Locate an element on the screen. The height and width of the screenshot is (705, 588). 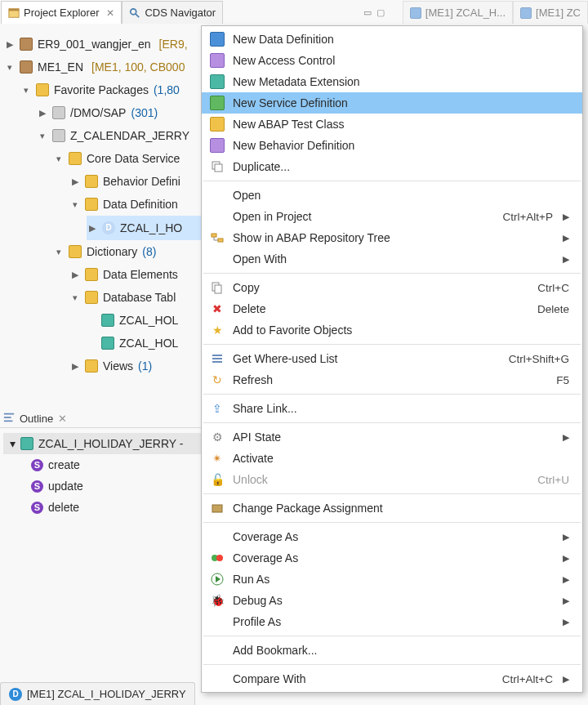
menu-profile-as: Profile As ▶ is located at coordinates (392, 622).